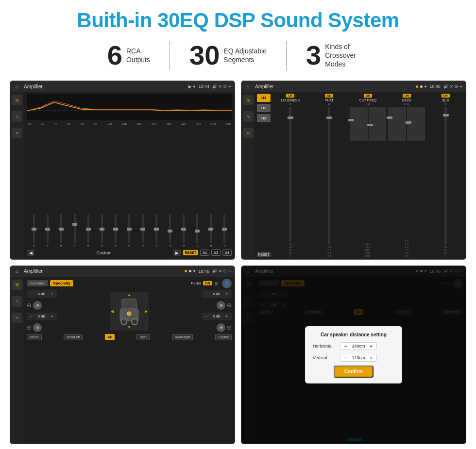  I want to click on eq-sliders: 0 0 0 5, so click(129, 187).